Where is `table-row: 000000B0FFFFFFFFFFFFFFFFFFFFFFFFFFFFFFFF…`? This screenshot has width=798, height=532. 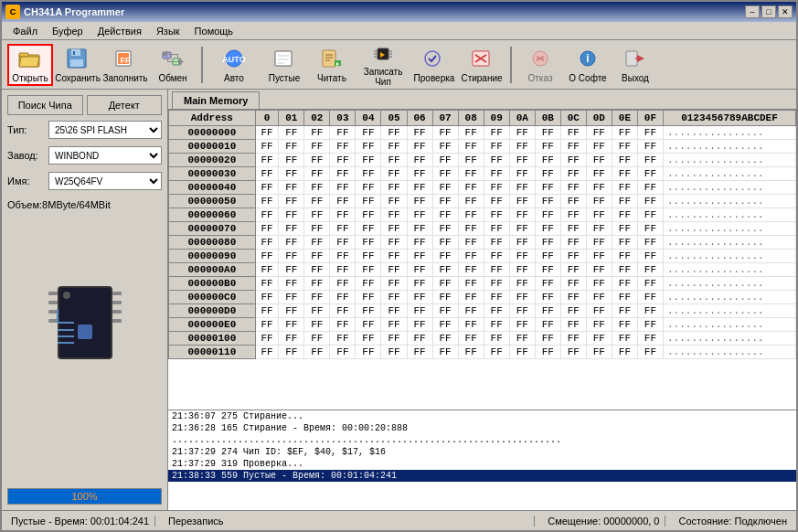 table-row: 000000B0FFFFFFFFFFFFFFFFFFFFFFFFFFFFFFFF… is located at coordinates (483, 283).